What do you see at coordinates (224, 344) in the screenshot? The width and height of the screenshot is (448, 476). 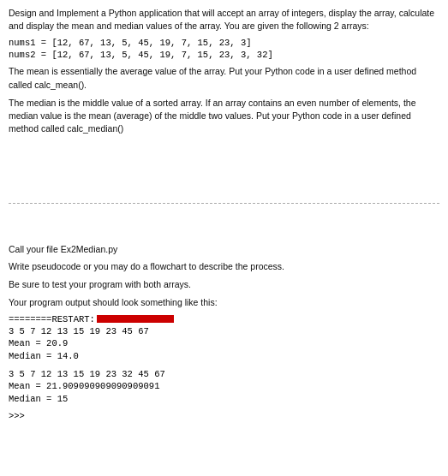 I see `output-mean-1: Mean = 20.9` at bounding box center [224, 344].